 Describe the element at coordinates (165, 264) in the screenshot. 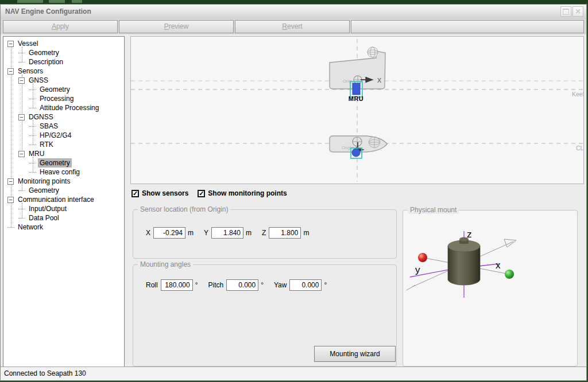

I see `mounting-angles-title: Mounting angles` at that location.